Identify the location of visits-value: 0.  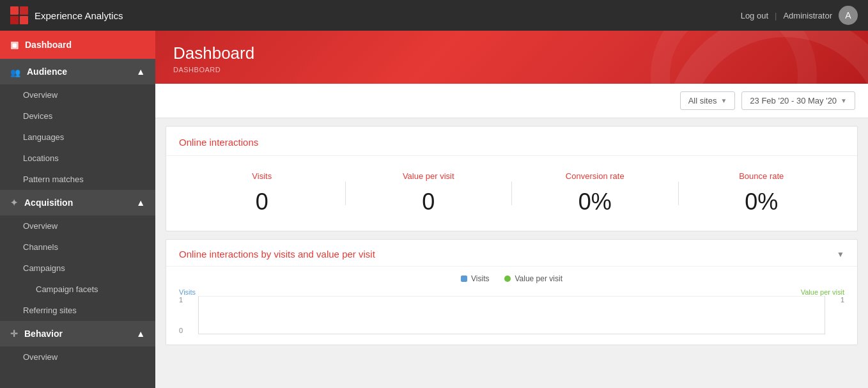
(262, 202).